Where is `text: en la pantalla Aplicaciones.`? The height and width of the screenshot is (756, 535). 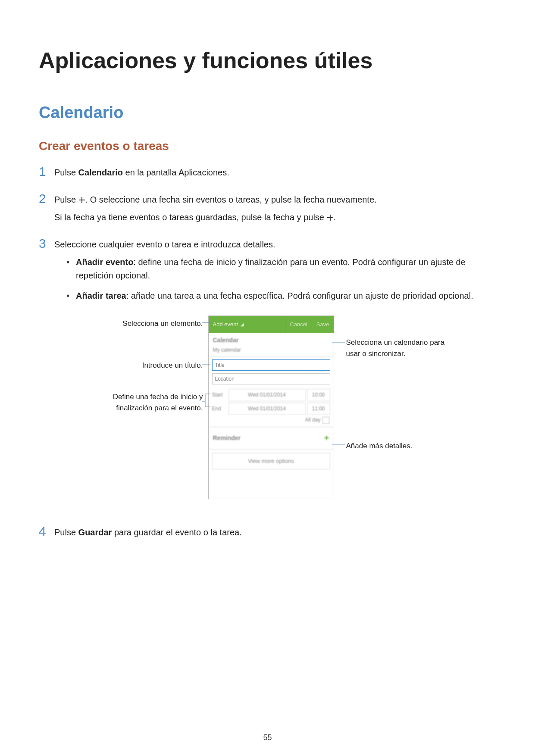 text: en la pantalla Aplicaciones. is located at coordinates (176, 172).